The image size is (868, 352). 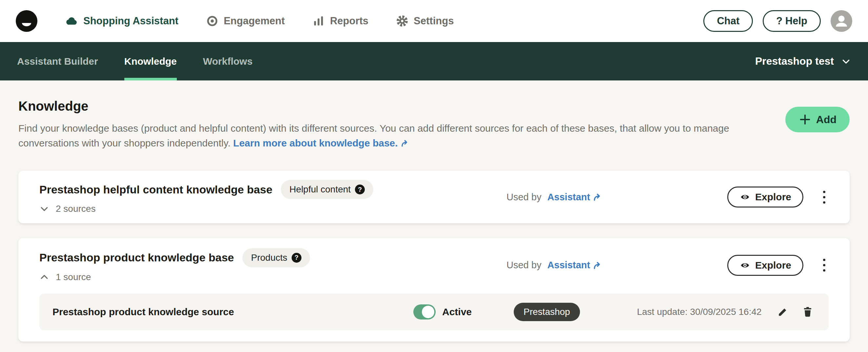 I want to click on sources-count: 1 source, so click(x=73, y=277).